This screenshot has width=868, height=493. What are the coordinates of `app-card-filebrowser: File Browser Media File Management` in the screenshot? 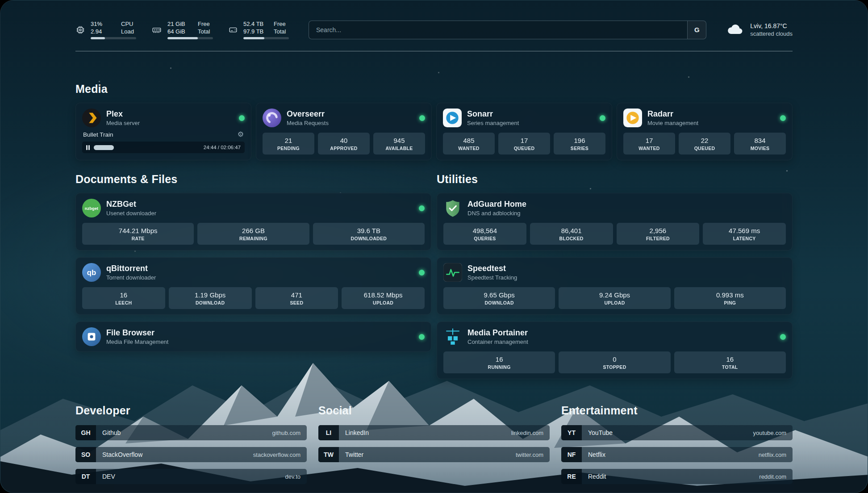 It's located at (254, 337).